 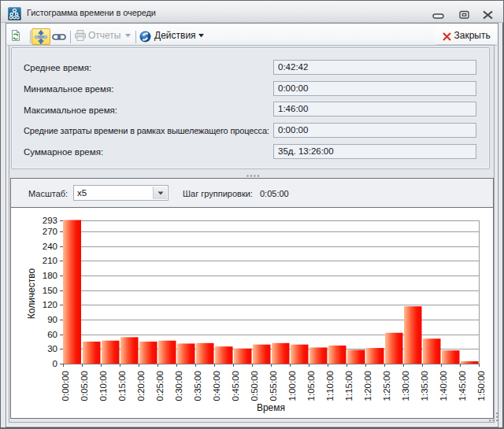 I want to click on svg-text: 1:05:00, so click(x=311, y=386).